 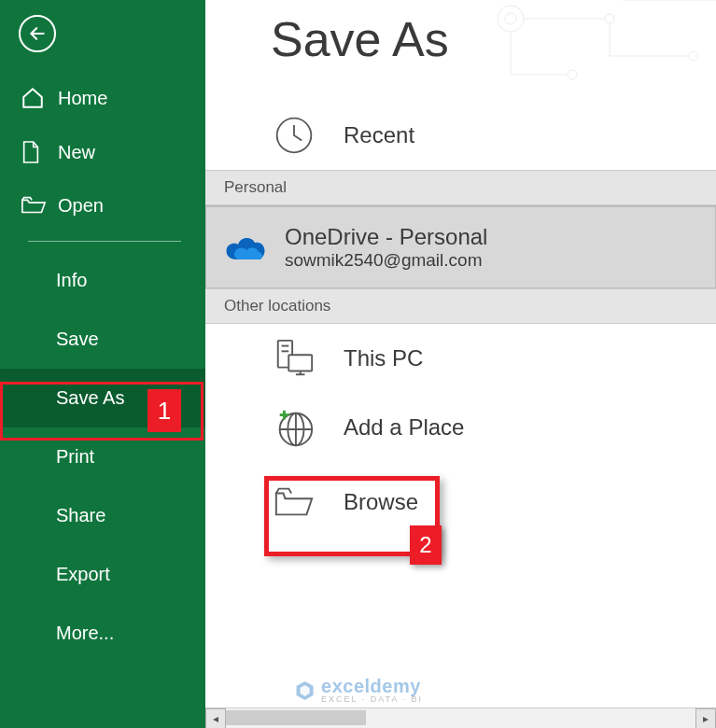 What do you see at coordinates (383, 358) in the screenshot?
I see `location-label: This PC` at bounding box center [383, 358].